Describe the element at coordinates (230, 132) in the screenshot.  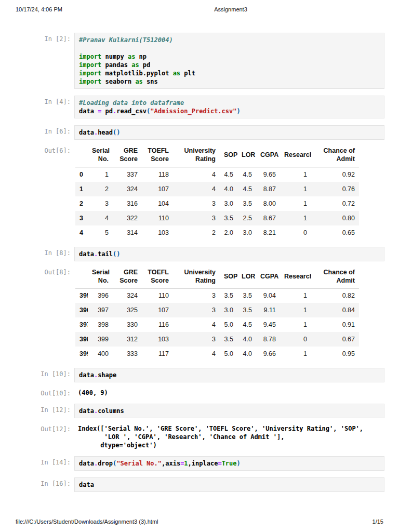
I see `cell-content: data.head()` at that location.